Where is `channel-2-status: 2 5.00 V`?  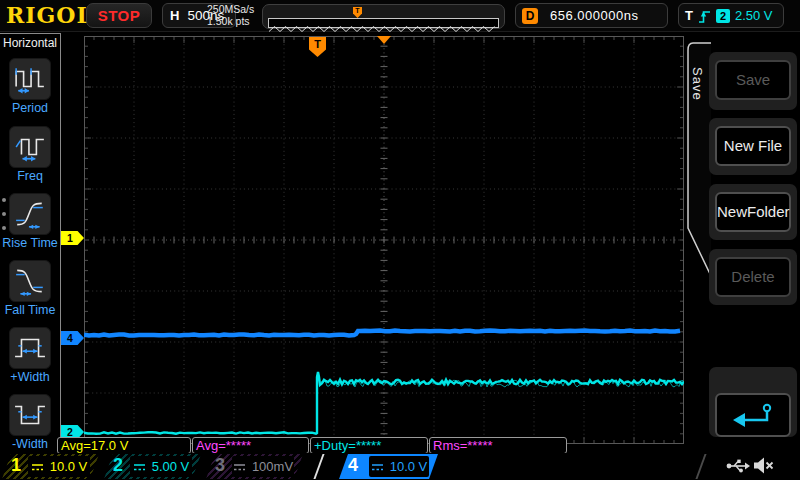
channel-2-status: 2 5.00 V is located at coordinates (152, 466).